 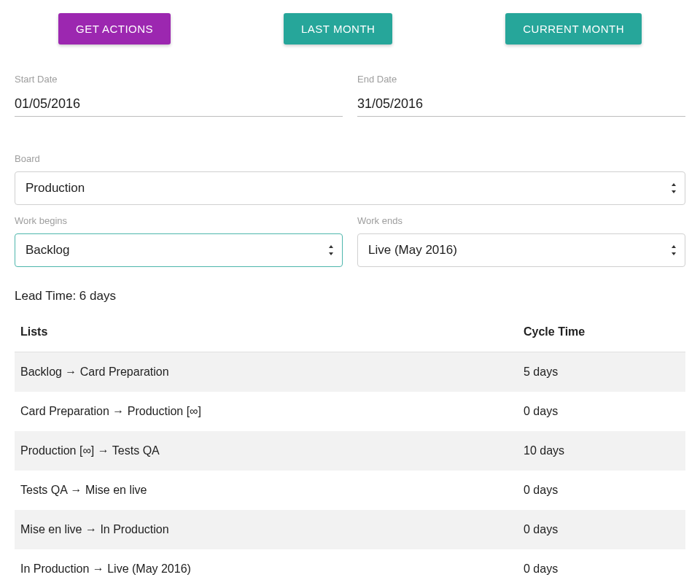 I want to click on get-actions-button: GET ACTIONS, so click(x=114, y=29).